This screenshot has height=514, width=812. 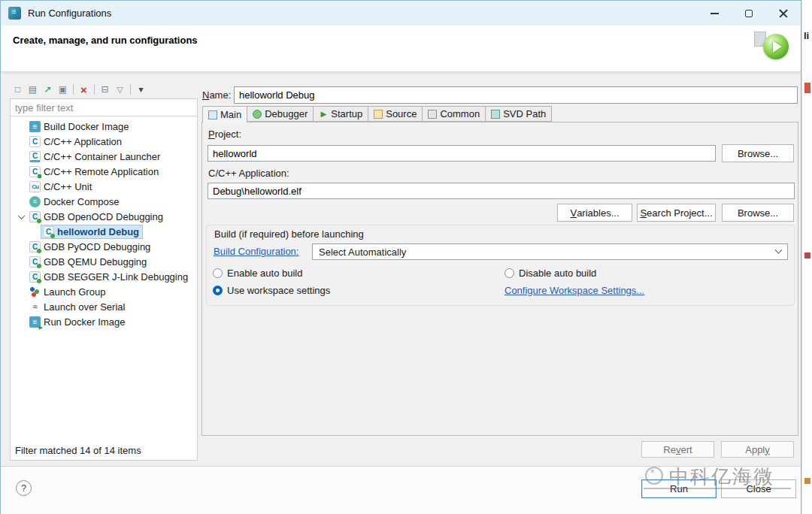 What do you see at coordinates (558, 274) in the screenshot?
I see `radio-label: Disable auto build` at bounding box center [558, 274].